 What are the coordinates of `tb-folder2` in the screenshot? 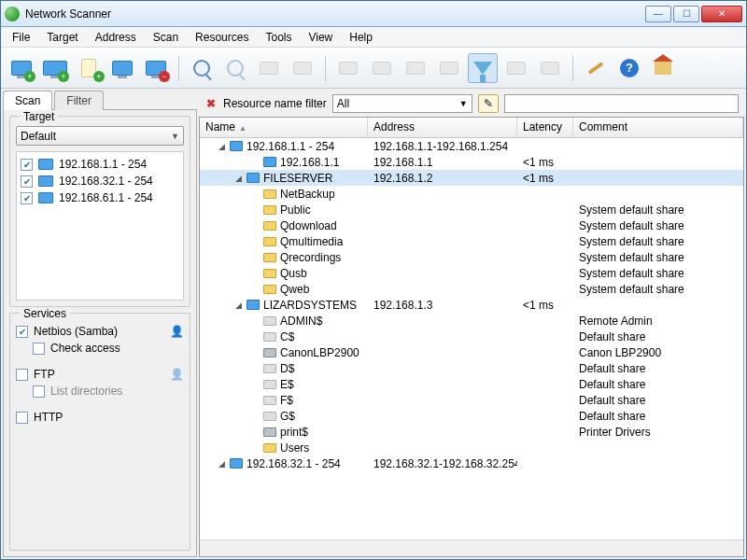 It's located at (303, 68).